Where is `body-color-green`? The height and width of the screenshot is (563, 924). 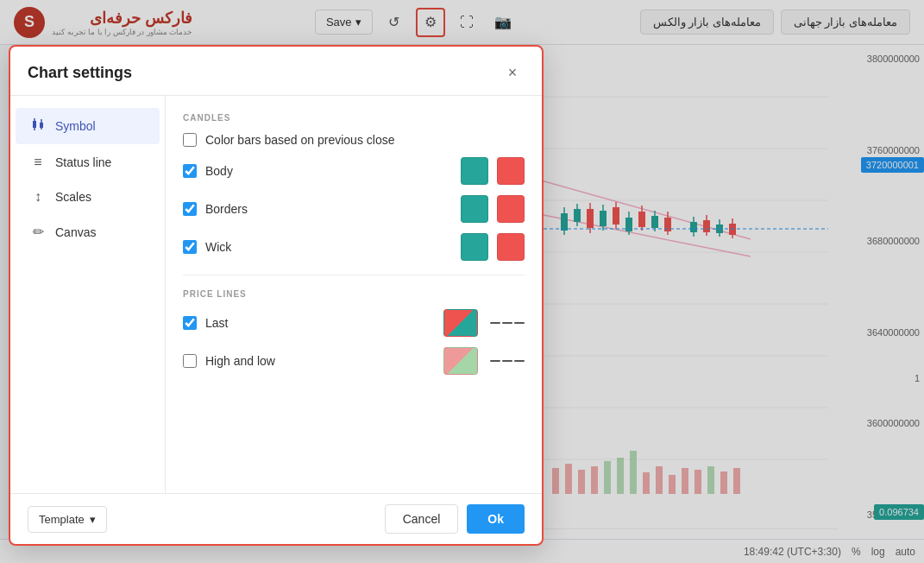 body-color-green is located at coordinates (475, 171).